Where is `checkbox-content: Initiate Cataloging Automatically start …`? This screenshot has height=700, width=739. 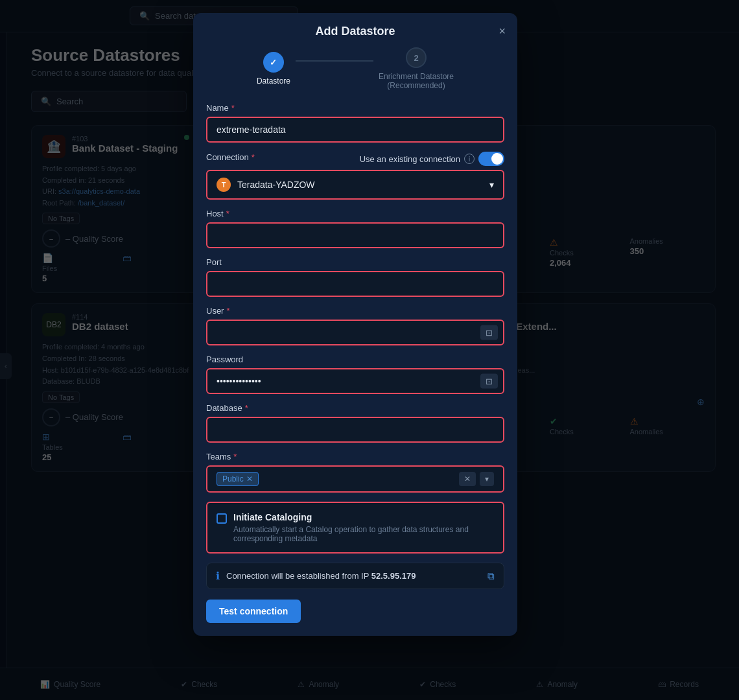 checkbox-content: Initiate Cataloging Automatically start … is located at coordinates (364, 528).